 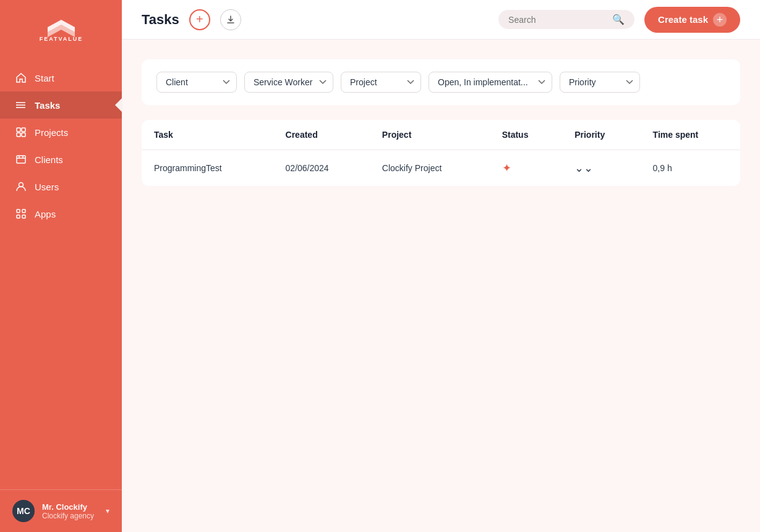 What do you see at coordinates (526, 135) in the screenshot?
I see `col-status: Status` at bounding box center [526, 135].